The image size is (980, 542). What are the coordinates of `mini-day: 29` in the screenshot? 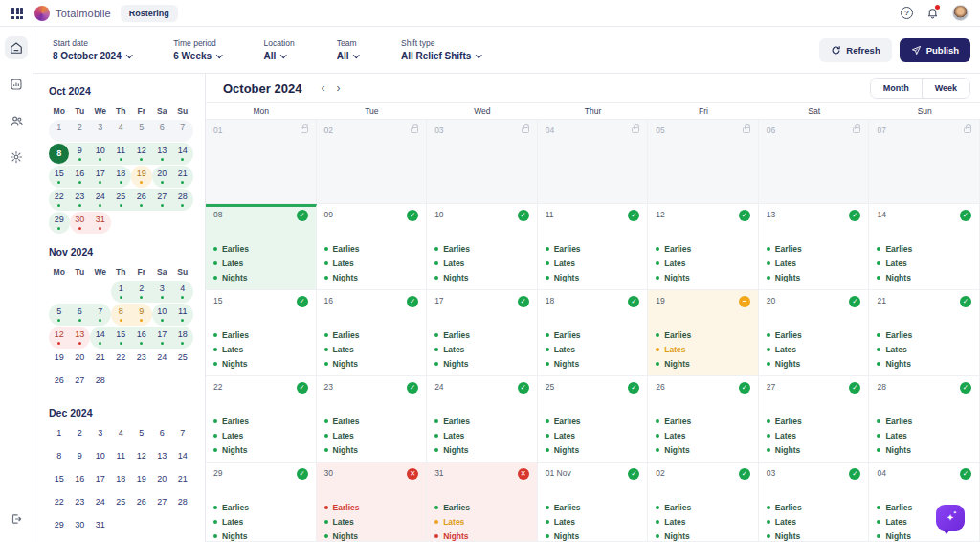 It's located at (59, 529).